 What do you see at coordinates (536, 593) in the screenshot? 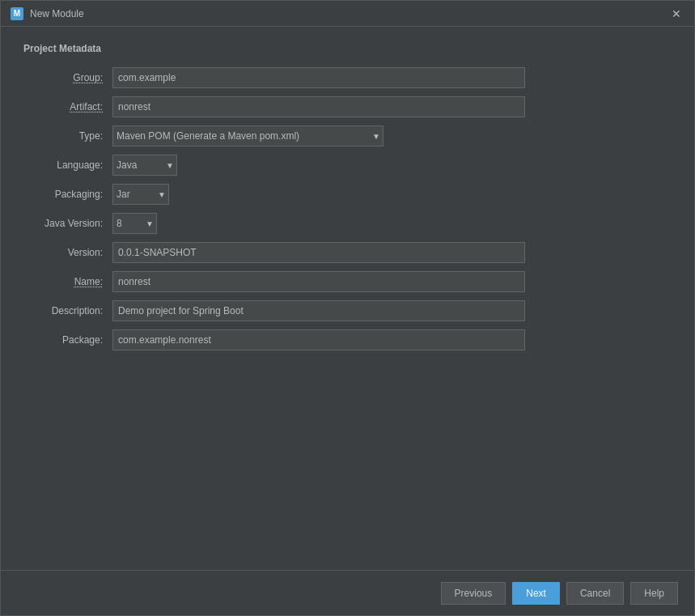
I see `next-button: Next` at bounding box center [536, 593].